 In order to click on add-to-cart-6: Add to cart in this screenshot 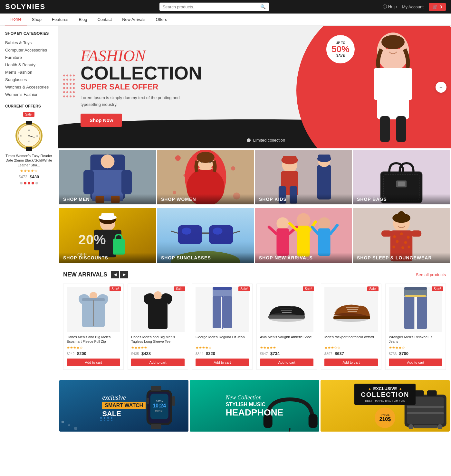, I will do `click(416, 362)`.